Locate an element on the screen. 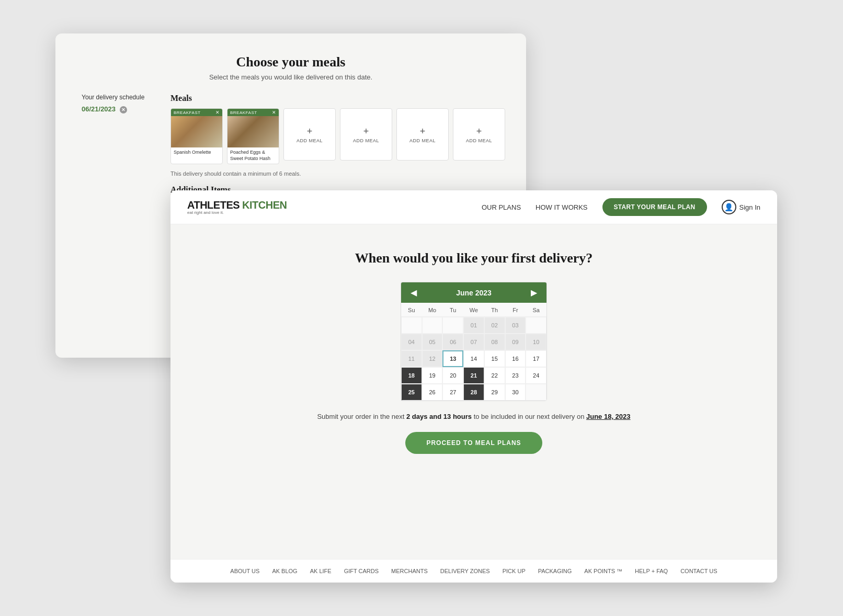 This screenshot has height=616, width=843. cal-day-08: 08 is located at coordinates (495, 342).